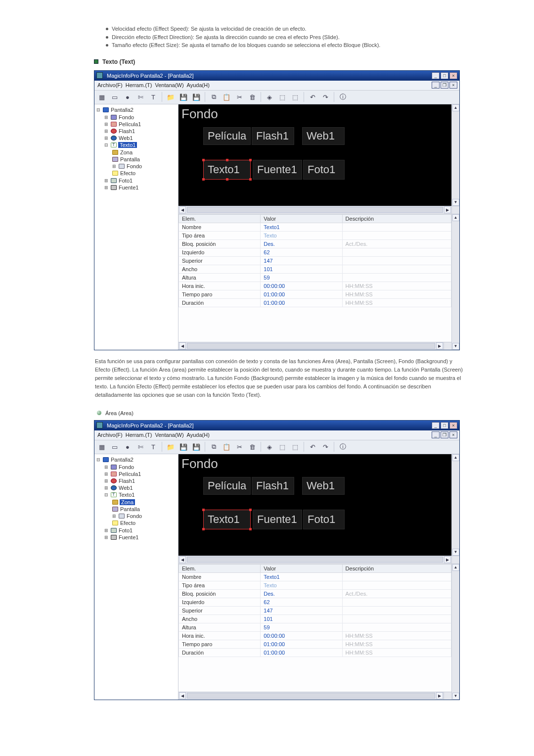  I want to click on tool-redo-icon: ↷, so click(325, 447).